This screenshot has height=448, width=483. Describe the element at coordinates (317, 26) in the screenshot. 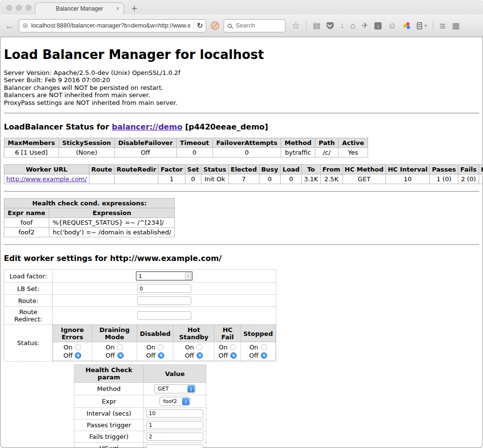

I see `bookmarks-menu-icon` at that location.